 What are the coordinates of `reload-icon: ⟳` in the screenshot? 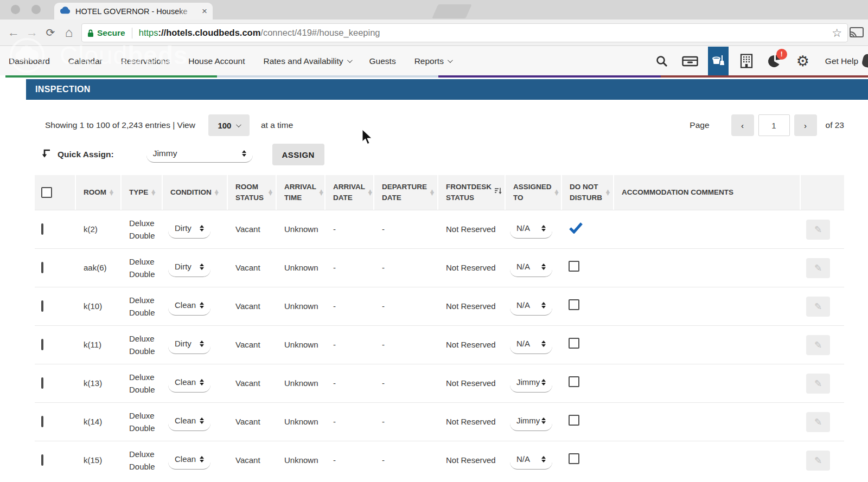 It's located at (50, 33).